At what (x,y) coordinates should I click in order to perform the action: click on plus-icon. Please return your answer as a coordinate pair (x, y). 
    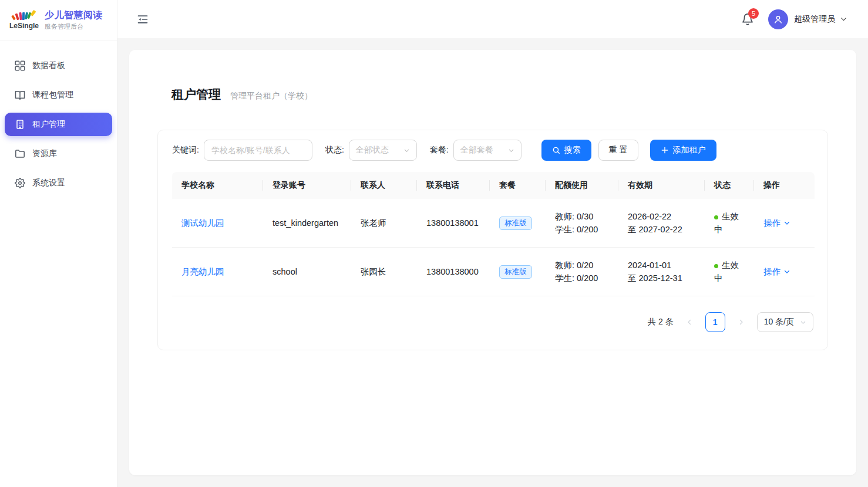
    Looking at the image, I should click on (665, 150).